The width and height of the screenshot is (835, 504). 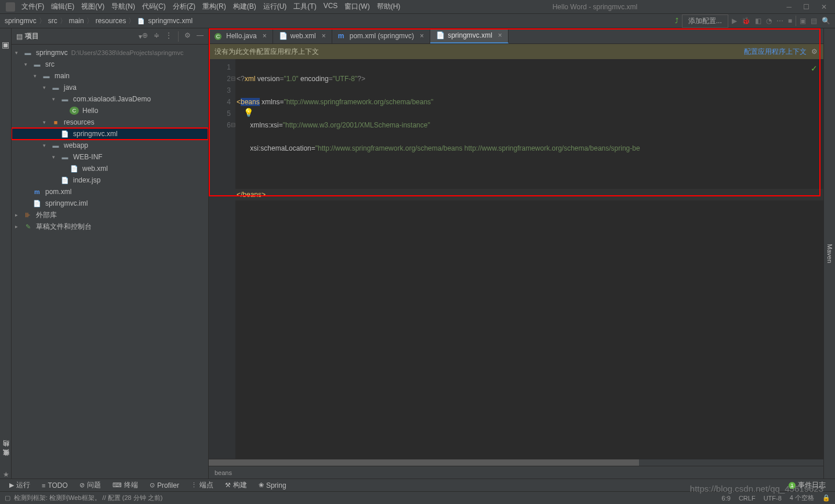 I want to click on tree-node: ▸✎草稿文件和控制台, so click(x=110, y=227).